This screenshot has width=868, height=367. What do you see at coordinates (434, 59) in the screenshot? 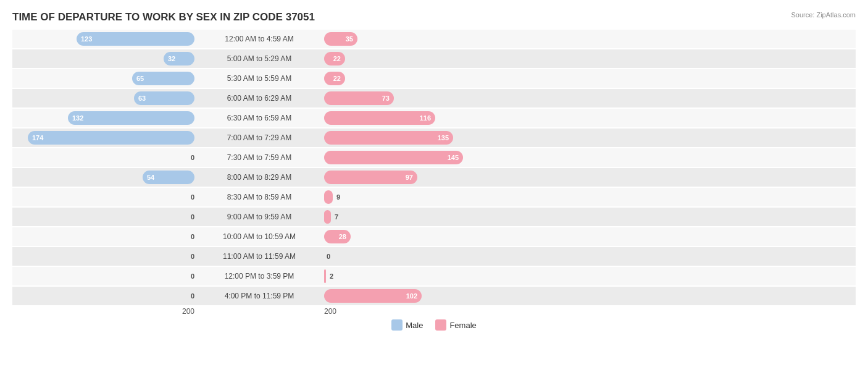
I see `table-row: 325:00 AM to 5:29 AM22` at bounding box center [434, 59].